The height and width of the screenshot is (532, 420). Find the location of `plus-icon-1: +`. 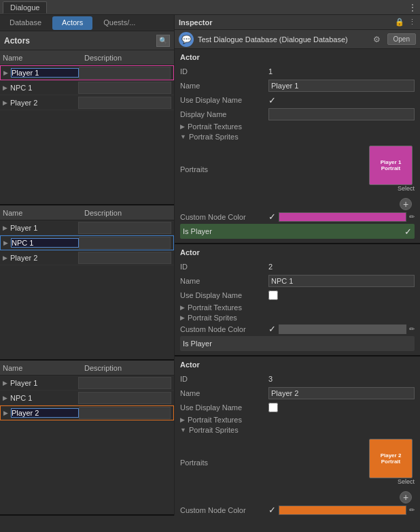

plus-icon-1: + is located at coordinates (406, 204).